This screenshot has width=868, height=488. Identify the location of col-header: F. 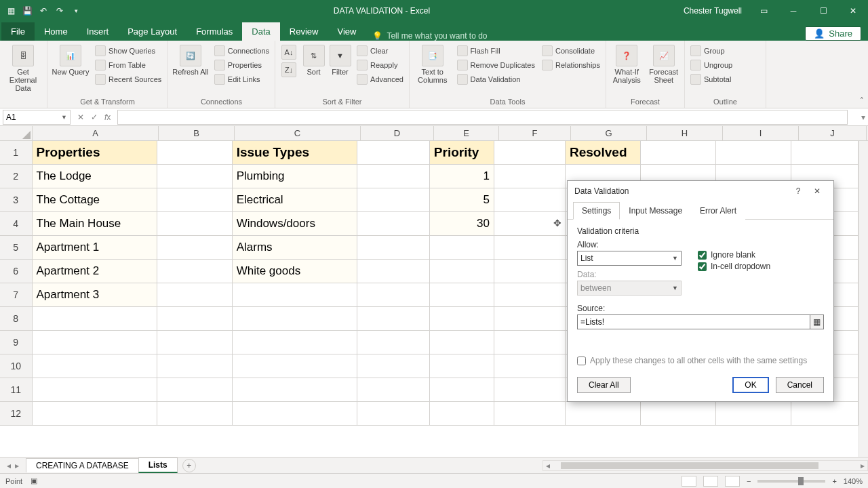
(535, 133).